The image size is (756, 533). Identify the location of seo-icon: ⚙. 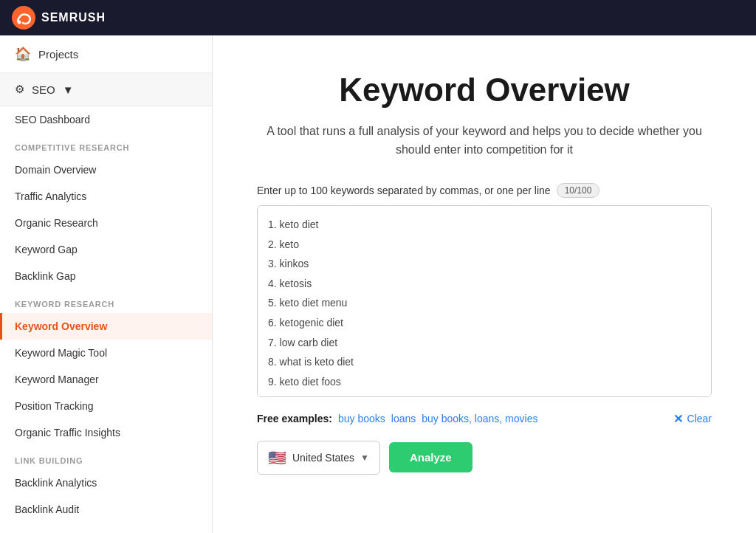
(19, 89).